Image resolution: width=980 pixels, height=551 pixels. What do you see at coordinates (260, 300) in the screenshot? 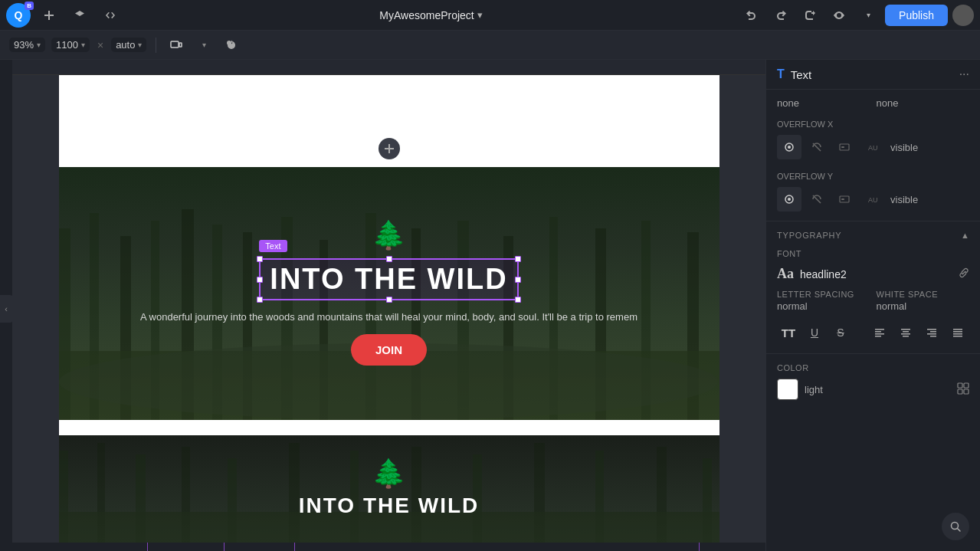
I see `handle-bl` at bounding box center [260, 300].